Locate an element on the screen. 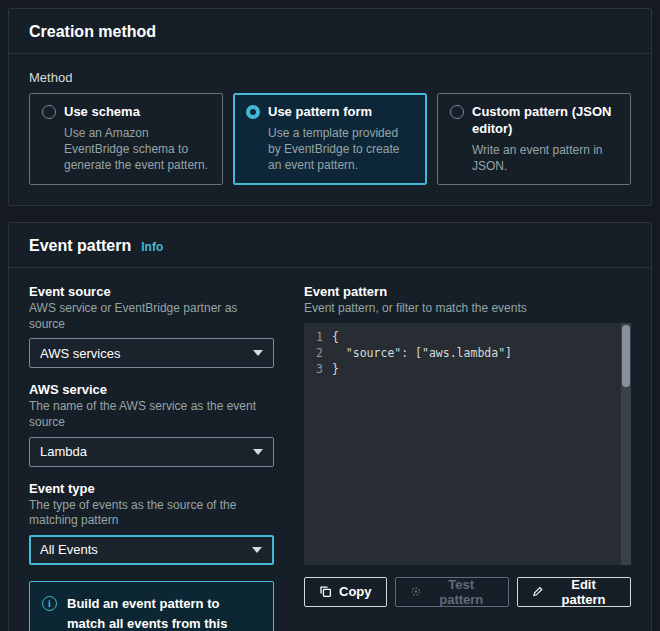 This screenshot has width=660, height=631. event-type-value: All Events is located at coordinates (69, 550).